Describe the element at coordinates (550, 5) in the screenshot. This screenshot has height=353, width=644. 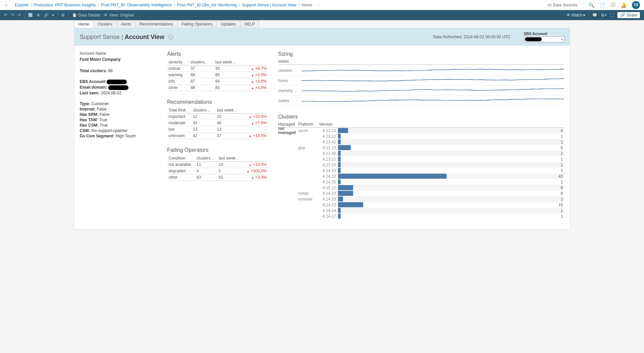
I see `database-icon: 🗃` at that location.